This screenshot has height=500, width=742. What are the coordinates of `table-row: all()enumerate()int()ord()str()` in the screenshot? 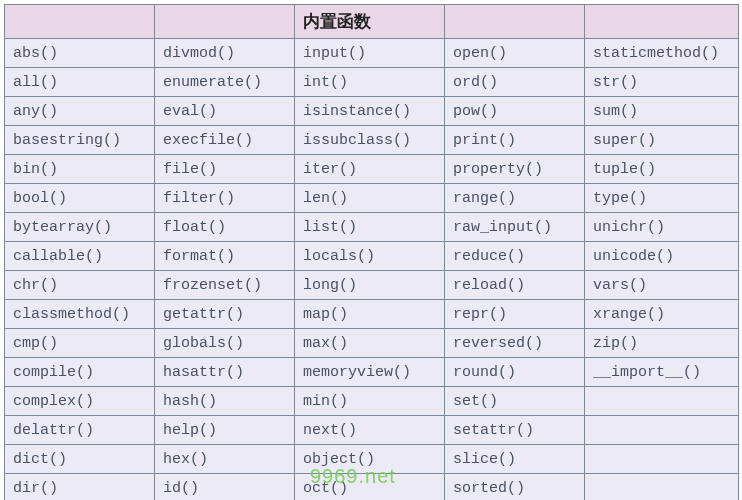 It's located at (372, 82).